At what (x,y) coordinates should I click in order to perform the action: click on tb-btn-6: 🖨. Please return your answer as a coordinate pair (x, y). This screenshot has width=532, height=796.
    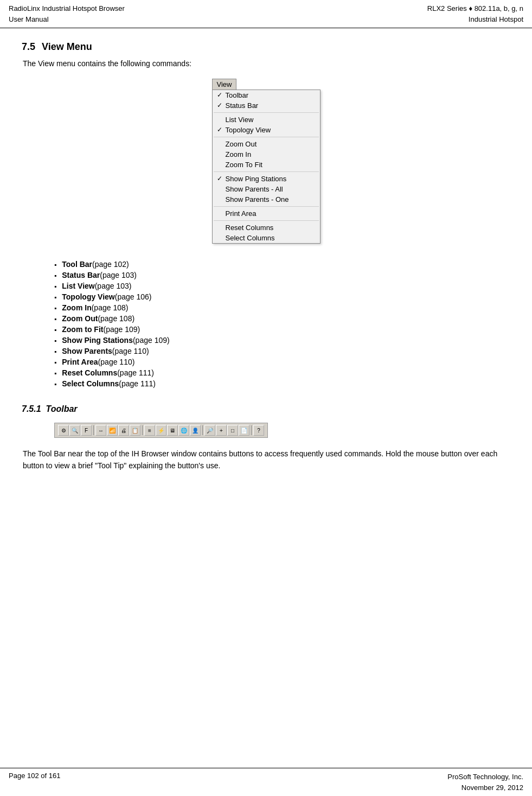
    Looking at the image, I should click on (124, 430).